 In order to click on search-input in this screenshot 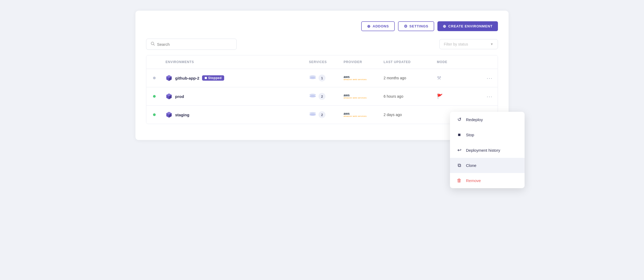, I will do `click(195, 44)`.